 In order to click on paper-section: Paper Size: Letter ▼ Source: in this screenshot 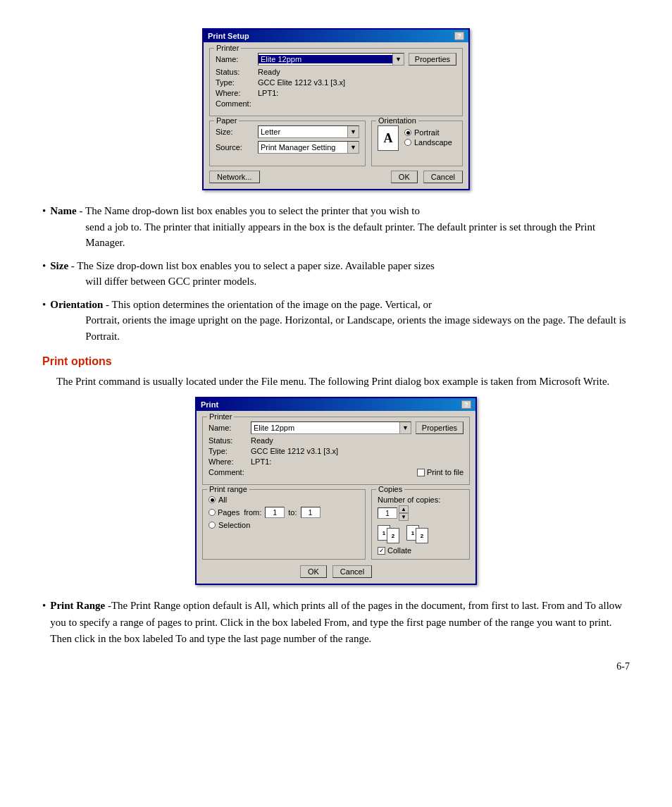, I will do `click(287, 144)`.